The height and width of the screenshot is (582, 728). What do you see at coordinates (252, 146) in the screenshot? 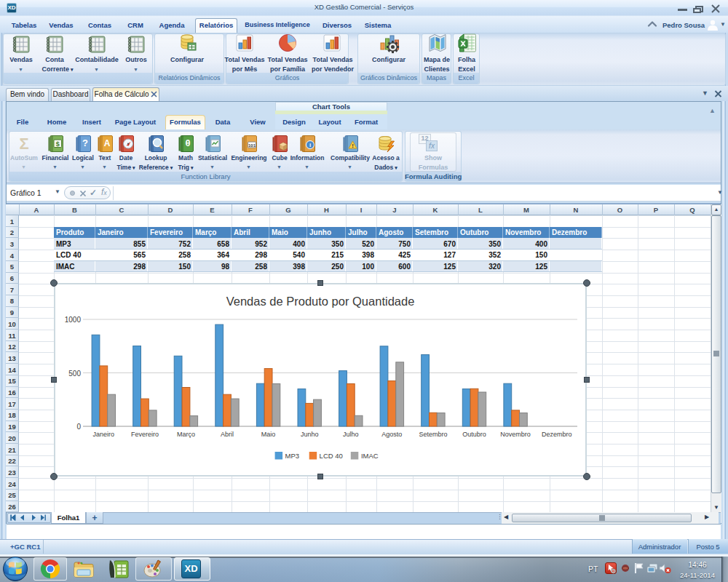
I see `svg-text: 101` at bounding box center [252, 146].